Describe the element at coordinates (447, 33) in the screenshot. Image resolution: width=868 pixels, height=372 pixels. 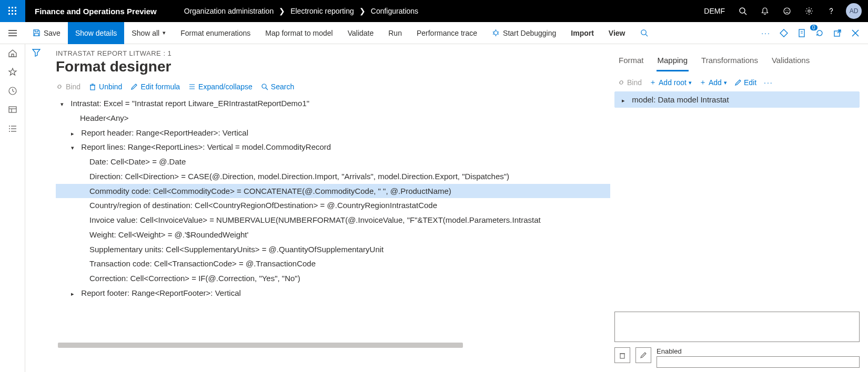
I see `perf-trace-label: Performance trace` at that location.